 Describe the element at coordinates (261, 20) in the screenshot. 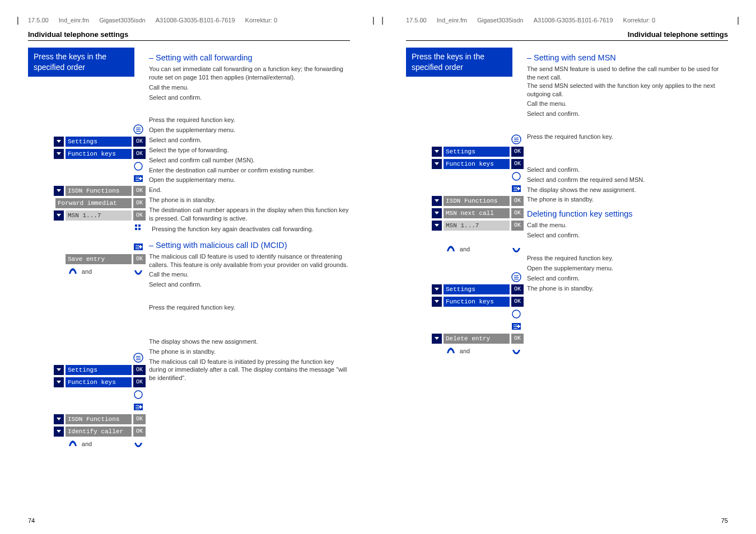

I see `meta-korrektur: Korrektur: 0` at that location.